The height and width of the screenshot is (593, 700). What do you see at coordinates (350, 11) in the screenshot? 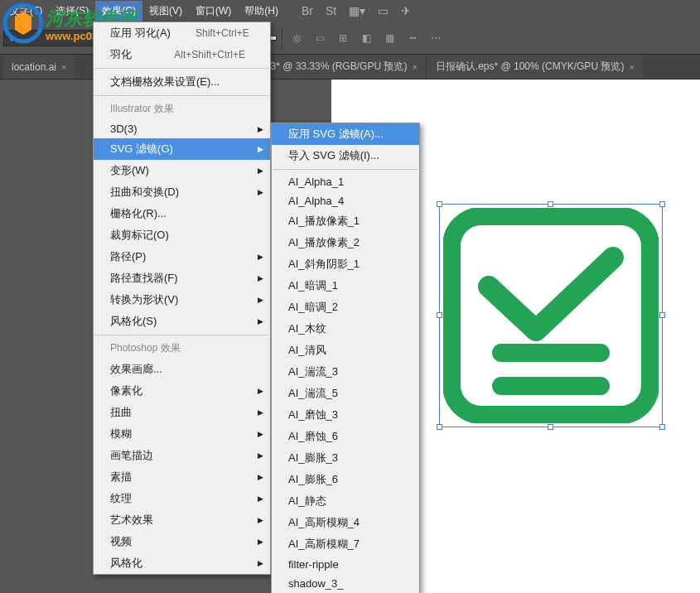
I see `menubar: 文字(T) 选择(S) 效果(C) 视图(V) 窗口(W) 帮助(H) Br S…` at bounding box center [350, 11].